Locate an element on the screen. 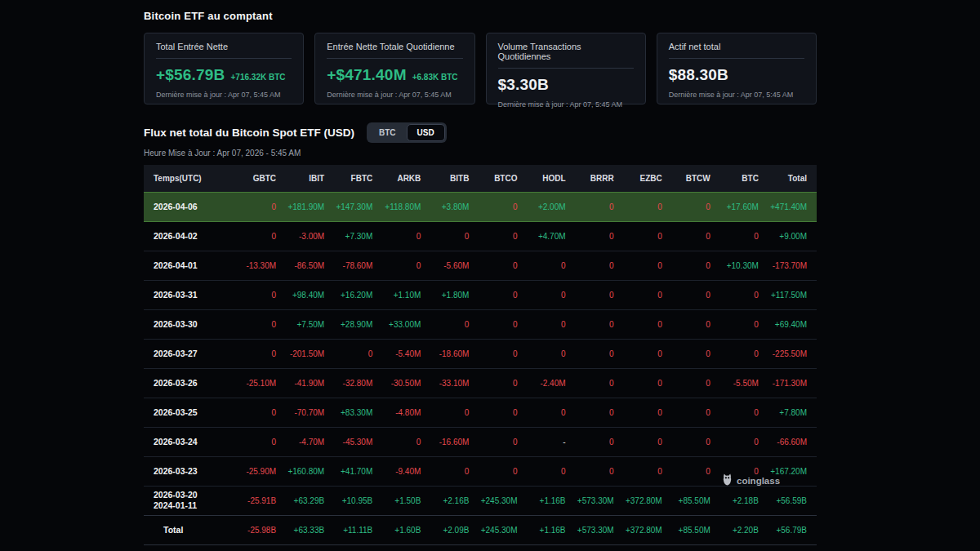  table-row: 2026-03-23-25.90M+160.80M+41.70M-9.40M00… is located at coordinates (480, 471).